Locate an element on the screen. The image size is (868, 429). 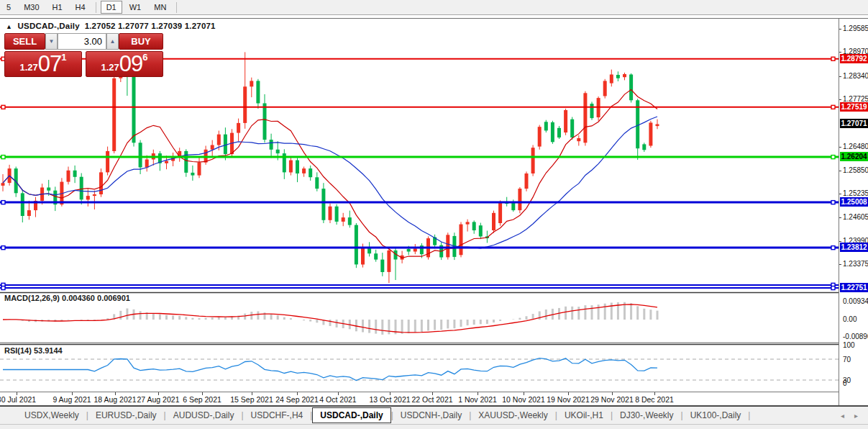
symbol-tab-bar: USDX,Weekly|EURUSD-,Daily|AUDUSD-,Daily|… is located at coordinates (434, 415).